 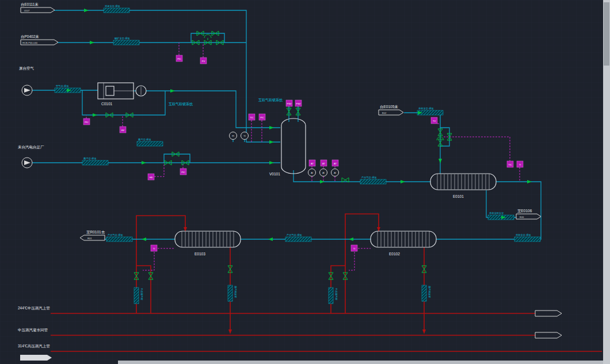 I want to click on header-label: 244℃中压蒸汽上管, so click(x=34, y=308).